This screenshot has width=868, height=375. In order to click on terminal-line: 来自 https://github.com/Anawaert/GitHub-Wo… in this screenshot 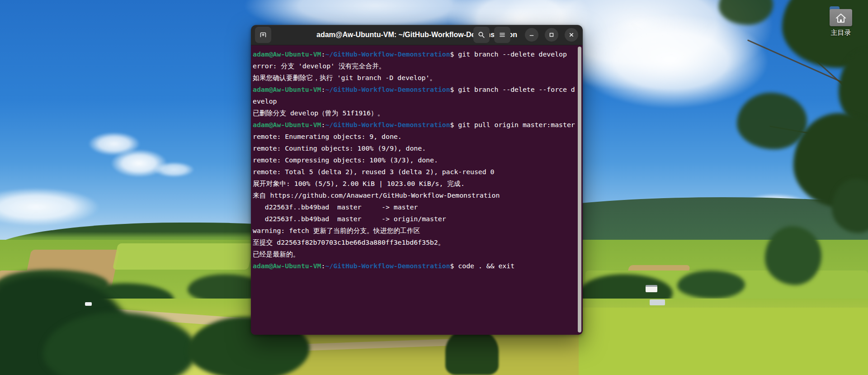, I will do `click(415, 195)`.